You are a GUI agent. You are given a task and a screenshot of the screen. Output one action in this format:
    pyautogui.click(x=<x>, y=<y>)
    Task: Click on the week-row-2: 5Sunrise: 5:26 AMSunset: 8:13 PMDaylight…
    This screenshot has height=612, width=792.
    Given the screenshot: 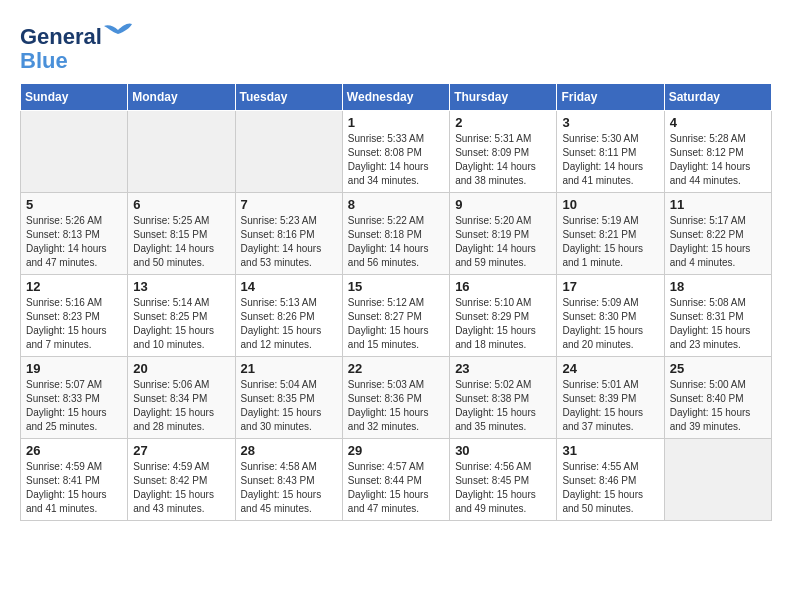 What is the action you would take?
    pyautogui.click(x=396, y=234)
    